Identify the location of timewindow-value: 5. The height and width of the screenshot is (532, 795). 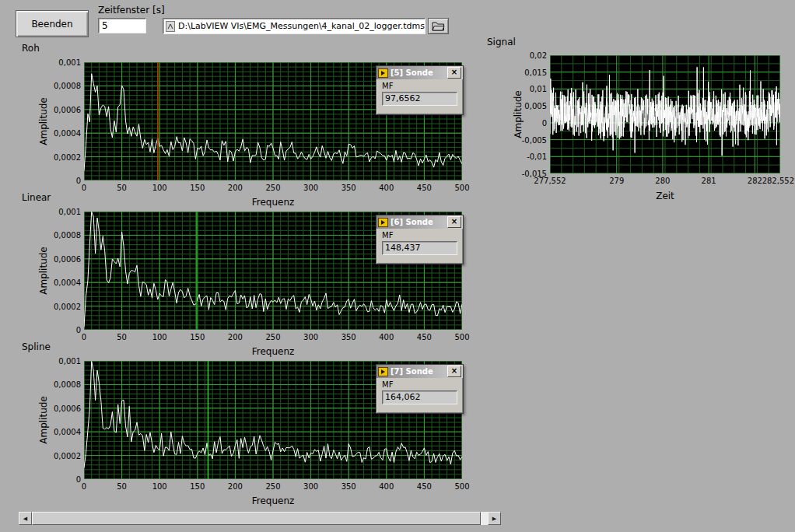
(105, 26).